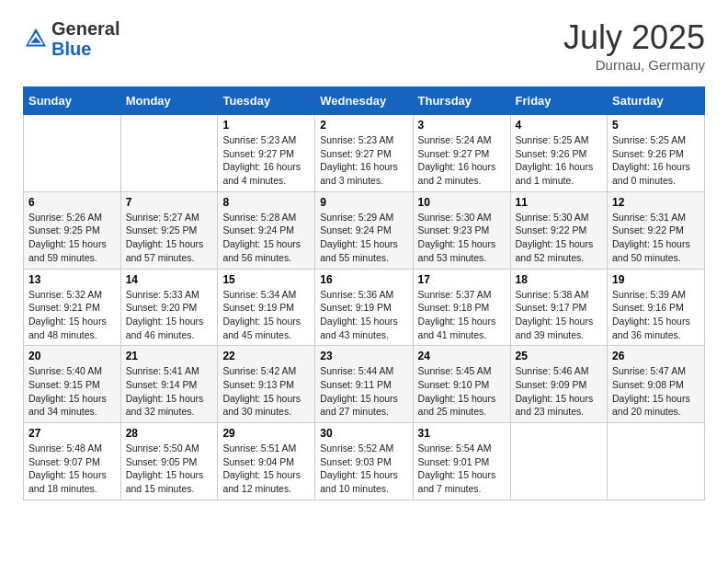 This screenshot has width=728, height=563. What do you see at coordinates (364, 280) in the screenshot?
I see `day-number: 16` at bounding box center [364, 280].